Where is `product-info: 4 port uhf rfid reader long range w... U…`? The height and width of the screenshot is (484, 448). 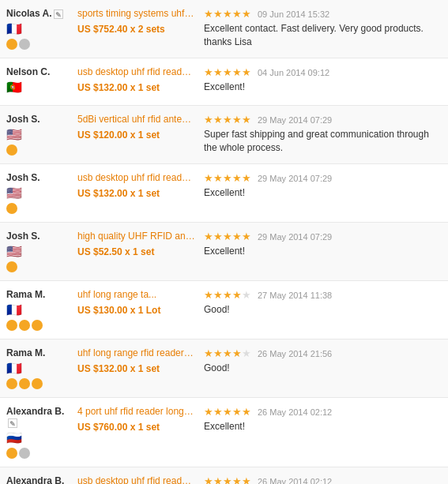
product-info: 4 port uhf rfid reader long range w... U… is located at coordinates (141, 433).